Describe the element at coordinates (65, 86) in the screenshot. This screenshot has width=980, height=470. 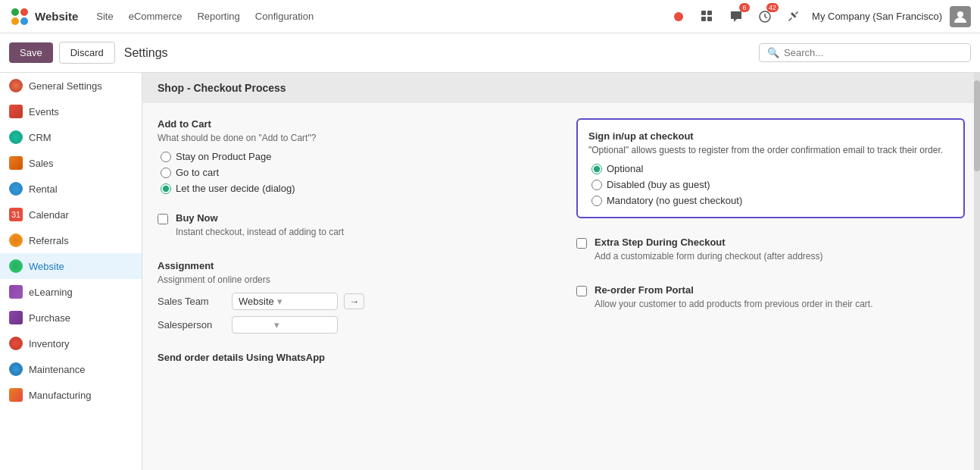
I see `sidebar-label-general: General Settings` at that location.